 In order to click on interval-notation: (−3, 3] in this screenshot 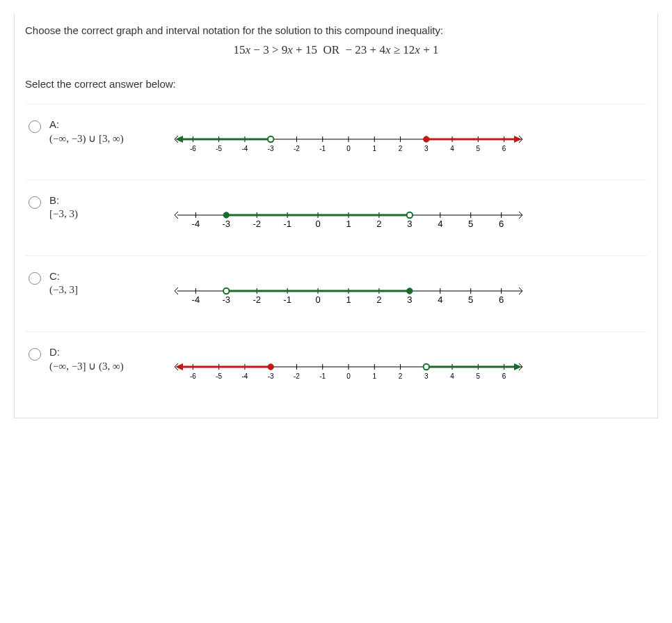, I will do `click(109, 290)`.